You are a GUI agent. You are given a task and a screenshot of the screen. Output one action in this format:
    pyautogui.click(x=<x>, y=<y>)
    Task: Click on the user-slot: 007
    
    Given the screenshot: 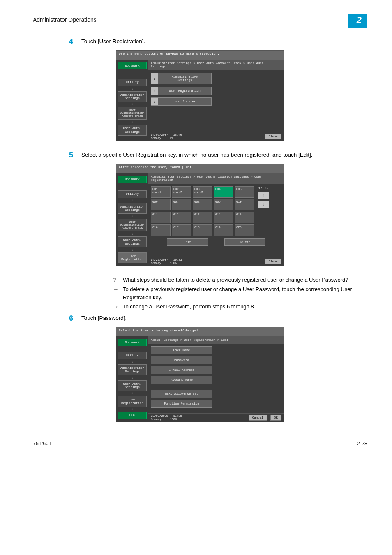 What is the action you would take?
    pyautogui.click(x=182, y=205)
    